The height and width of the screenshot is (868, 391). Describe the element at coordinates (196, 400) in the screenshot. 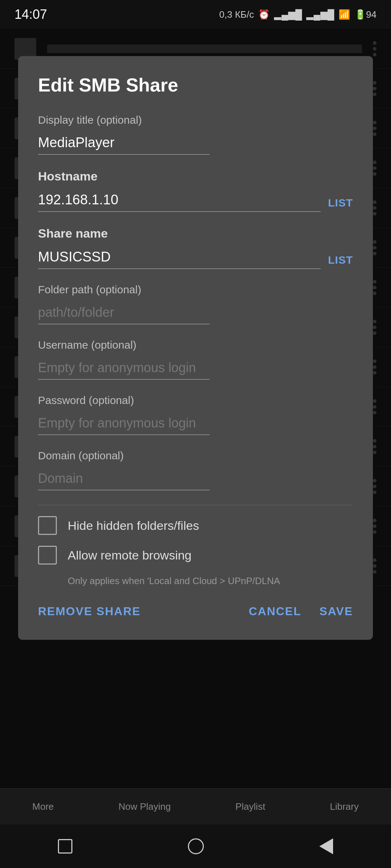

I see `password-label: Password (optional)` at that location.